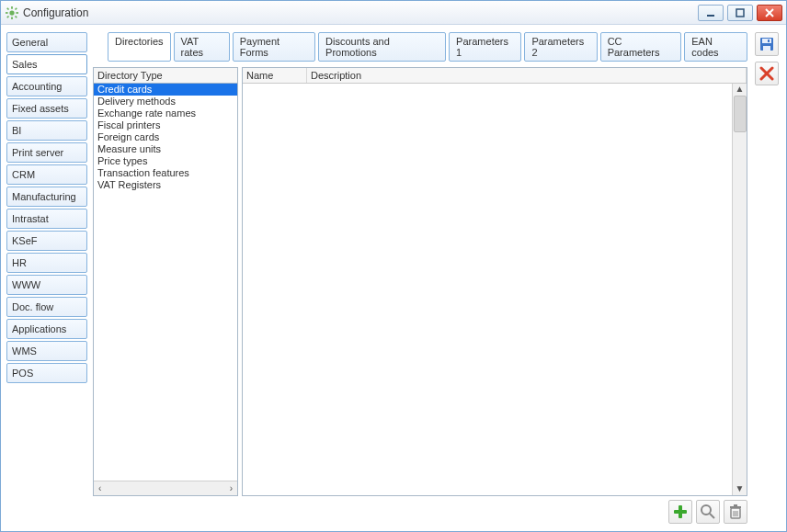  Describe the element at coordinates (165, 488) in the screenshot. I see `horizontal-scrollbar: ‹ ›` at that location.